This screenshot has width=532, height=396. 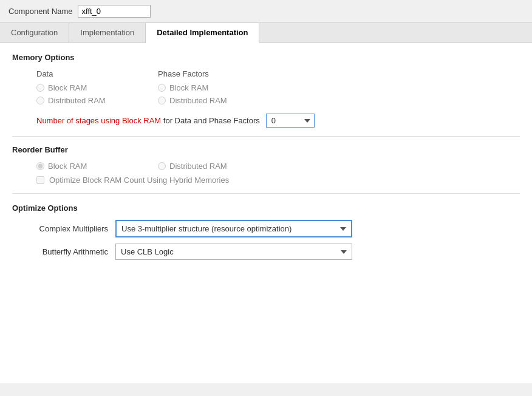 I want to click on stages-label: Number of stages using Block RAM for Dat…, so click(x=148, y=120).